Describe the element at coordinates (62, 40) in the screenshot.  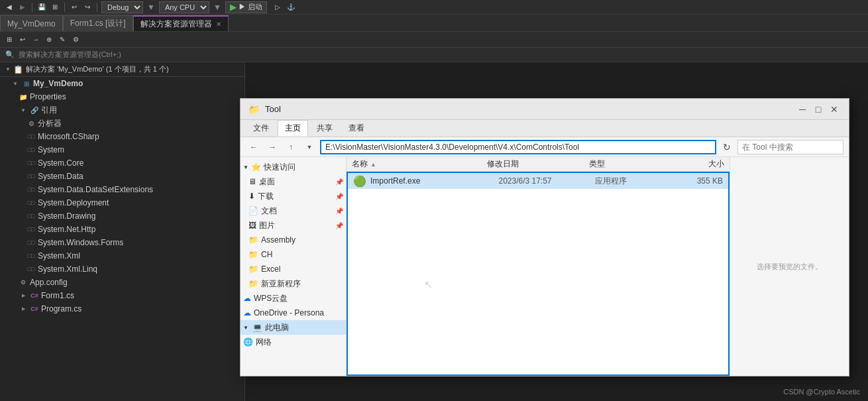
I see `edit-icon: ✎` at that location.